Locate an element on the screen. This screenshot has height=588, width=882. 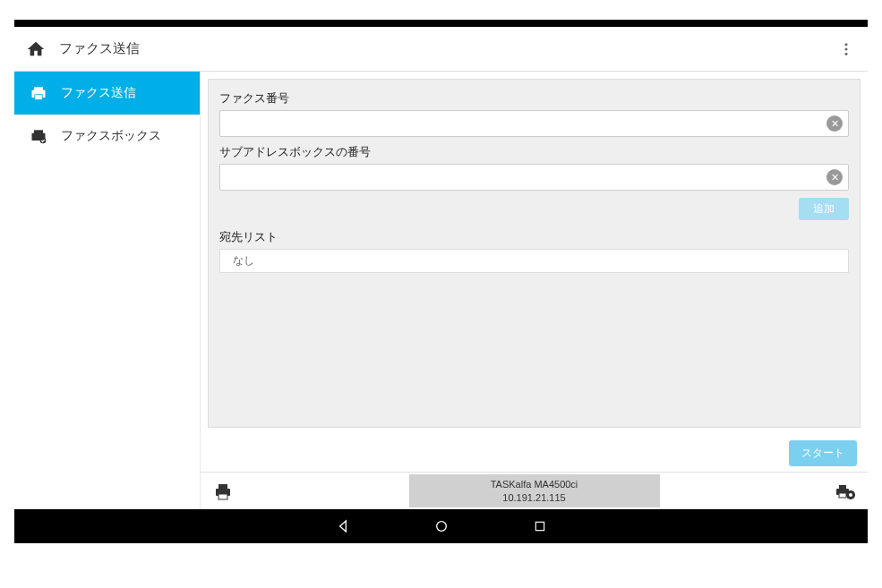
sidebar-item-fax-box: ファクスボックス is located at coordinates (107, 136).